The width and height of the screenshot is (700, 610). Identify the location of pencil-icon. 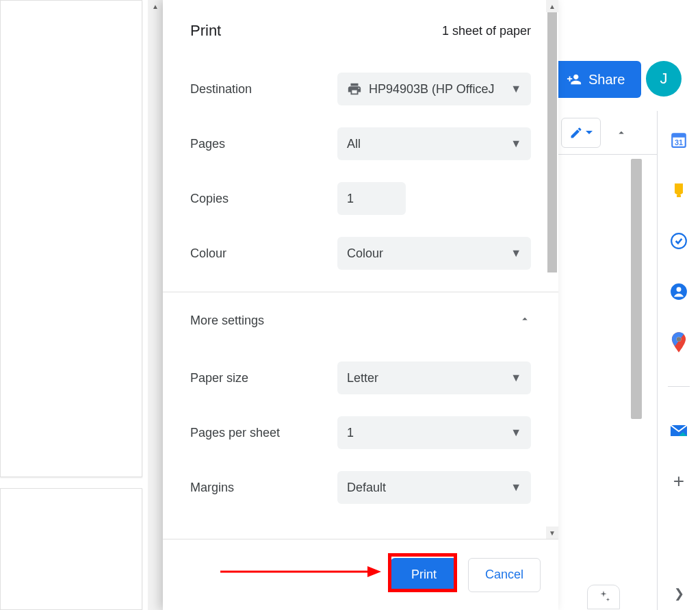
(576, 133).